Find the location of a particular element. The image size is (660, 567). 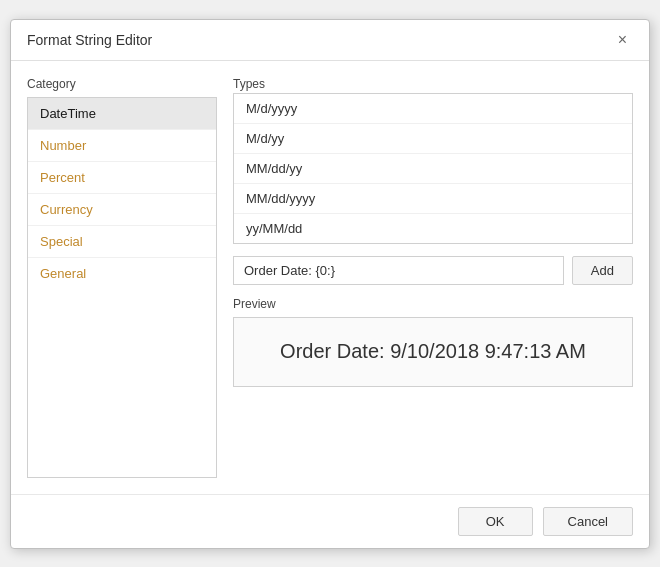

category-item-special: Special is located at coordinates (122, 242).